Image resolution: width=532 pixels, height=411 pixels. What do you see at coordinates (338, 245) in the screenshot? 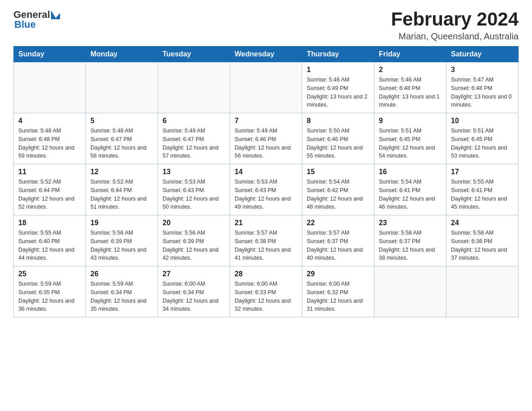
I see `day-info: Sunrise: 5:57 AMSunset: 6:37 PMDaylight:…` at bounding box center [338, 245].